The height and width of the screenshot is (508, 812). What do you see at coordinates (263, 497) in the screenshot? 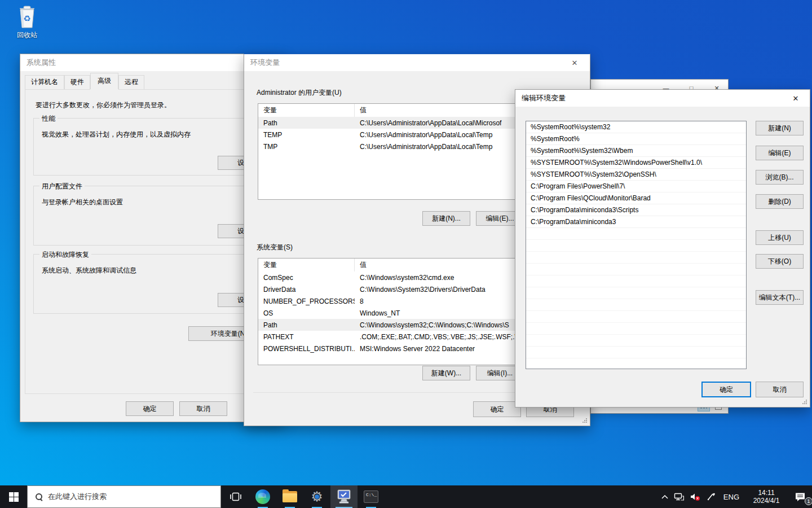
I see `taskbar-app-edge` at bounding box center [263, 497].